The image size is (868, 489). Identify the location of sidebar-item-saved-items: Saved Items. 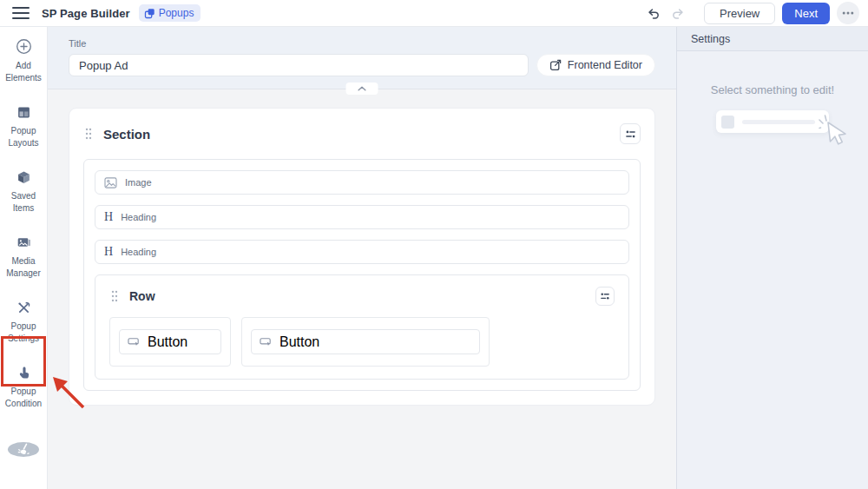
(23, 191).